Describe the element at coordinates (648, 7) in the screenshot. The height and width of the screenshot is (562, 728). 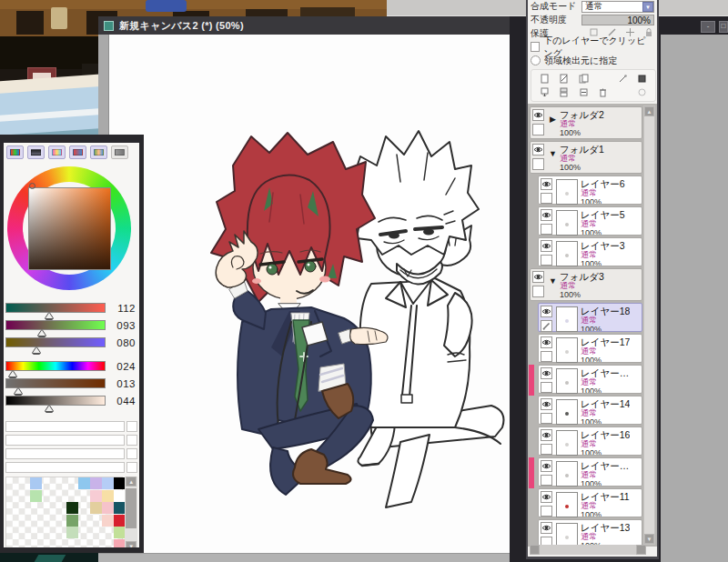
I see `chevron-down-icon: ▼` at that location.